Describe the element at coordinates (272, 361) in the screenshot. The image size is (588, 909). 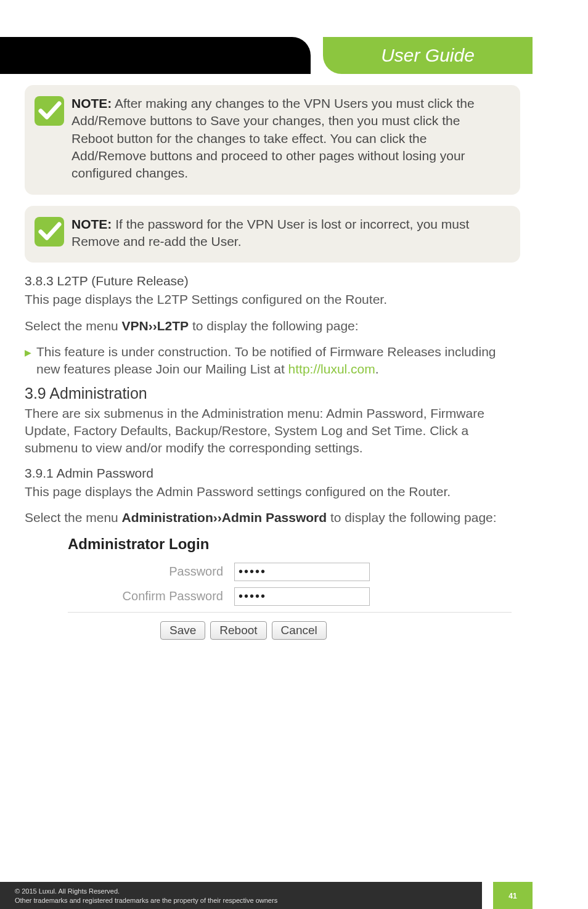
I see `bullet-383: ▶ This feature is under construction. To…` at that location.